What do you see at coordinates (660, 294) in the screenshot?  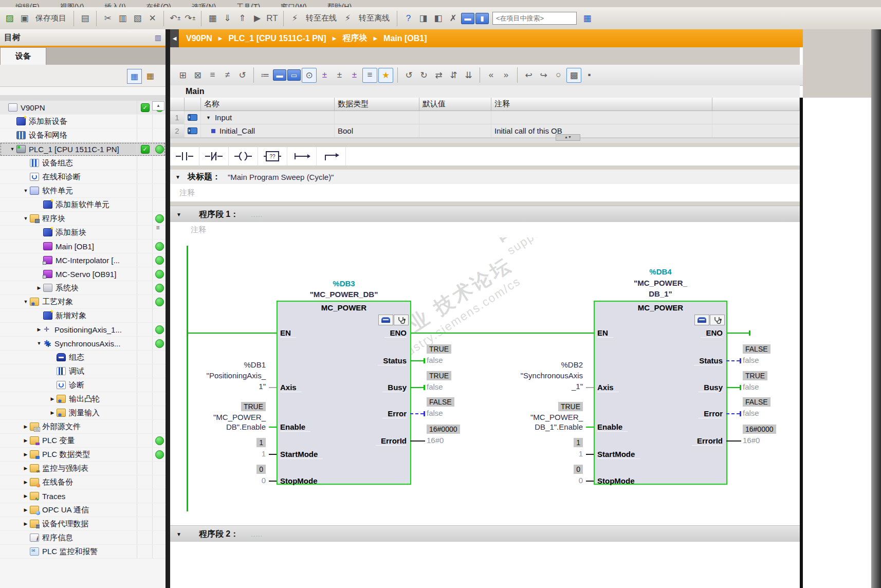 I see `instance-db-label: DB_1"` at bounding box center [660, 294].